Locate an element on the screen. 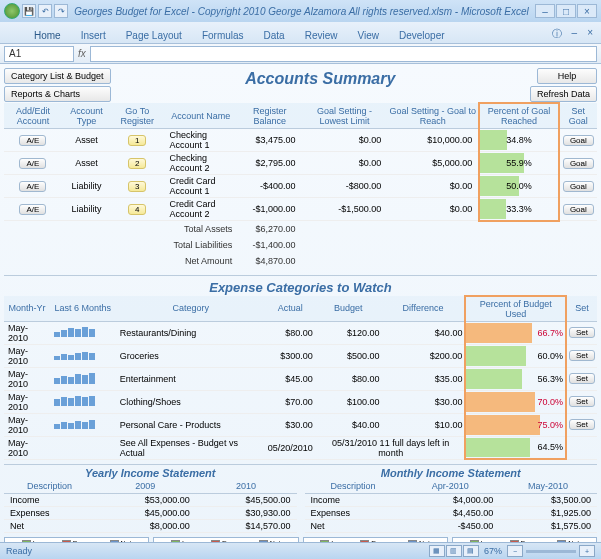  expense-row: May-2010 Personal Care - Products $30.00… is located at coordinates (300, 424).